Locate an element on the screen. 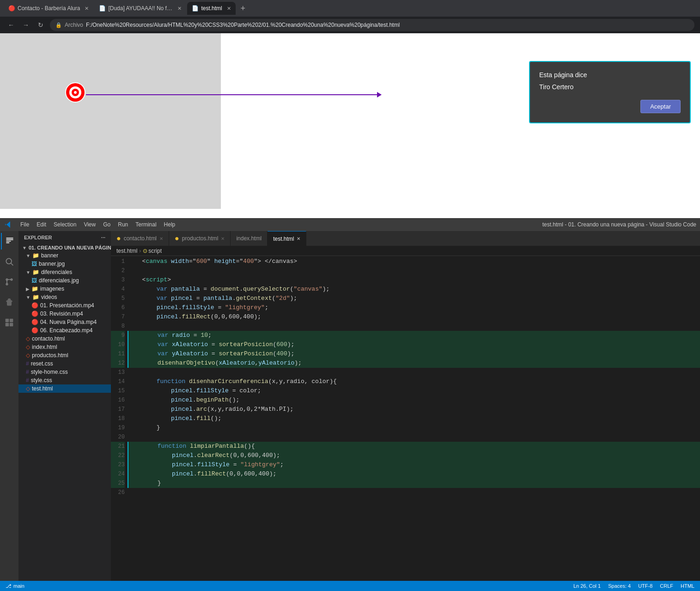 This screenshot has height=591, width=700. file-style-css: # style.css is located at coordinates (65, 380).